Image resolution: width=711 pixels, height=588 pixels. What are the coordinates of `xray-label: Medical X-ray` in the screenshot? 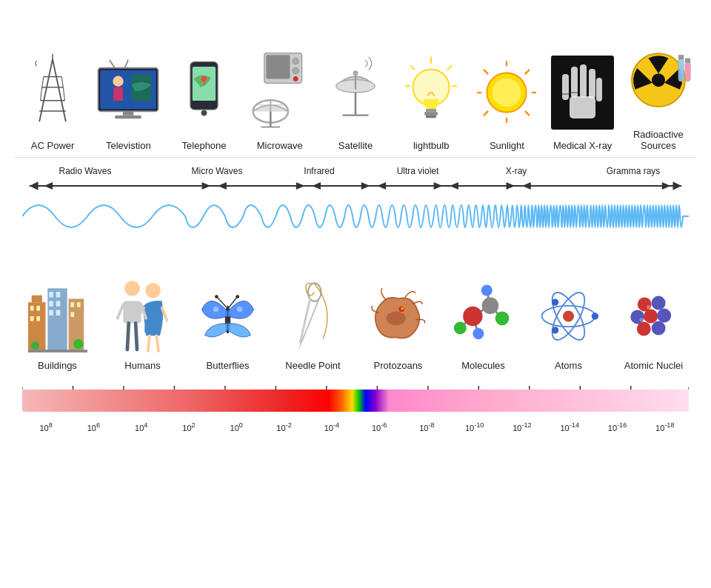 It's located at (582, 145).